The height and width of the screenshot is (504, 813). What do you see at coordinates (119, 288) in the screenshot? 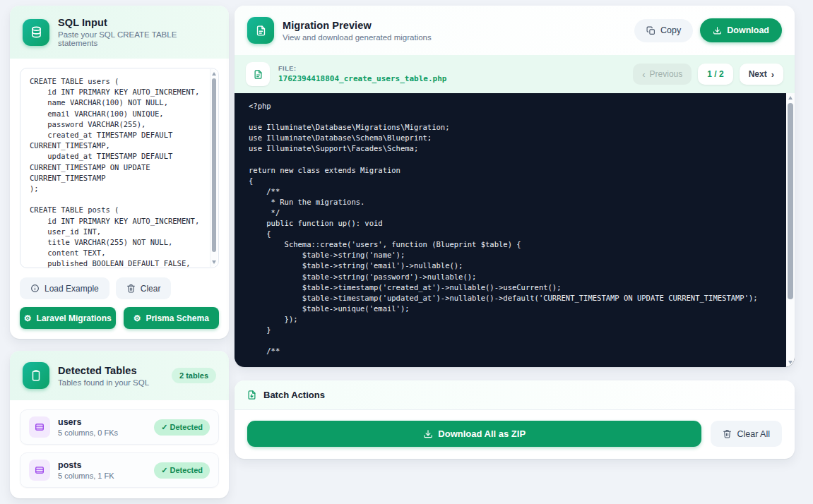
I see `utility-button-row: Load Example Clear` at bounding box center [119, 288].